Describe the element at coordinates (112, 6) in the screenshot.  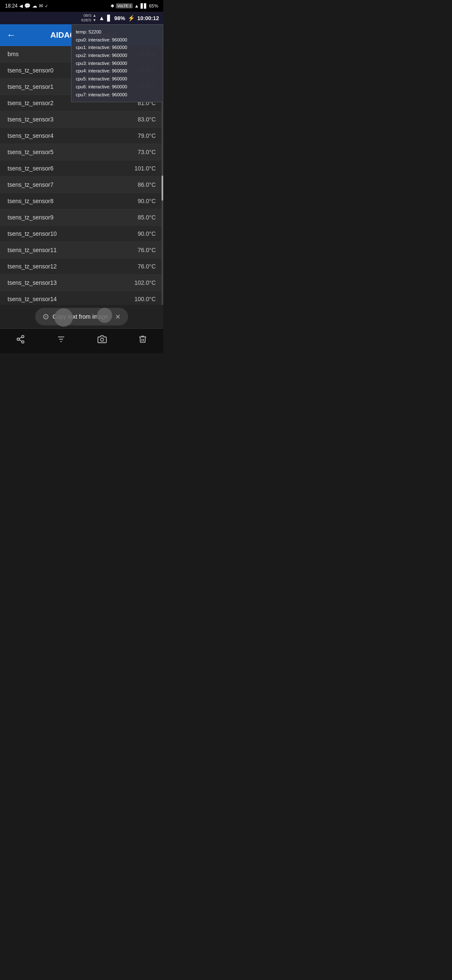
I see `bluetooth-icon: ✱` at that location.